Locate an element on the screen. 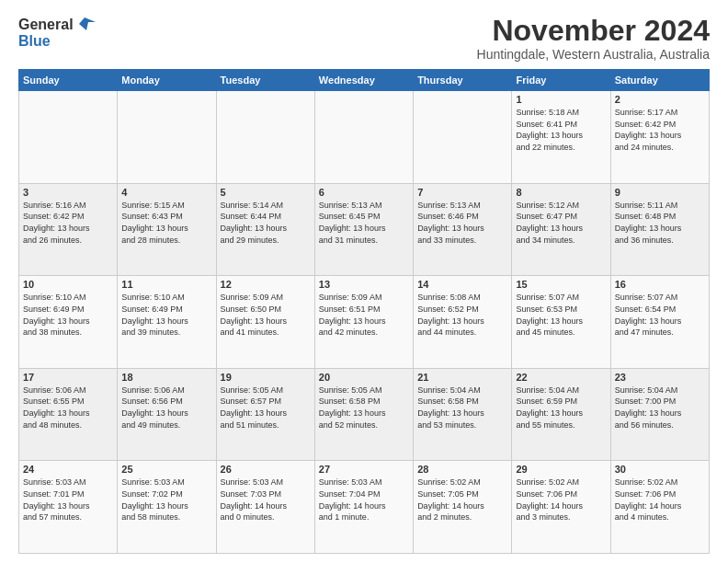 This screenshot has width=728, height=563. day-info: Sunrise: 5:13 AM Sunset: 6:46 PM Dayligh… is located at coordinates (462, 223).